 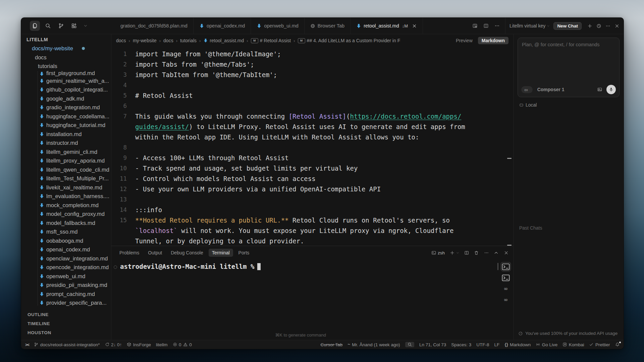 I want to click on status-cursor-tab: Cursor Tab, so click(x=332, y=345).